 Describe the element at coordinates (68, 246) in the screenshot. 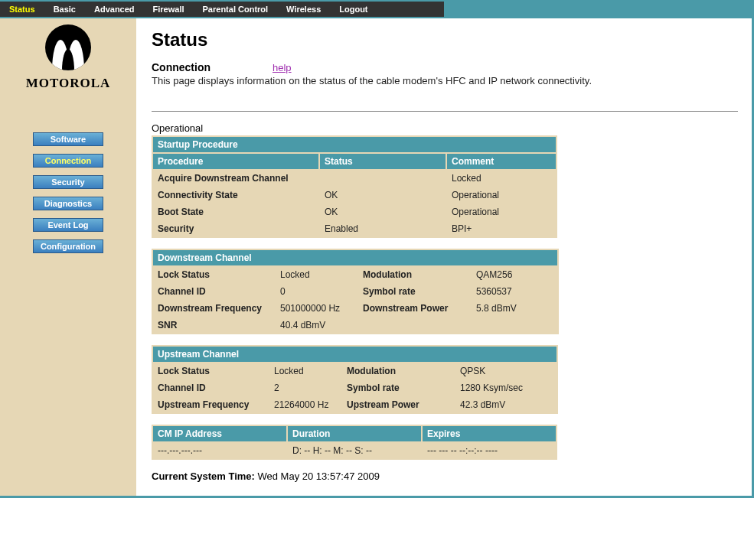

I see `side-nav-configuration: Configuration` at that location.